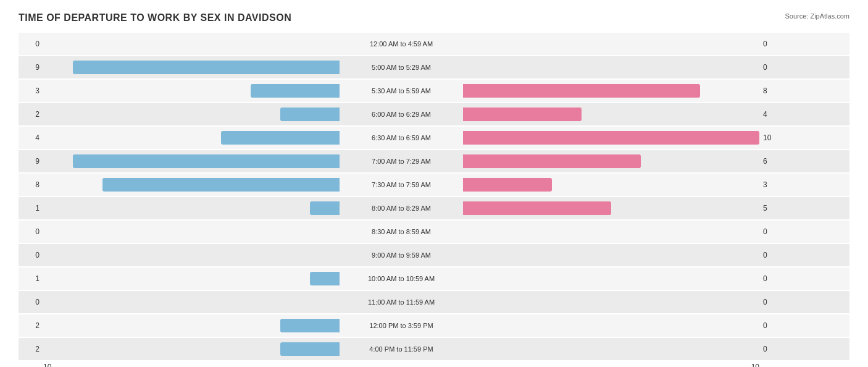 The width and height of the screenshot is (868, 367). What do you see at coordinates (434, 349) in the screenshot?
I see `table-row: 2 4:00 PM to 11:59 PM 0` at bounding box center [434, 349].